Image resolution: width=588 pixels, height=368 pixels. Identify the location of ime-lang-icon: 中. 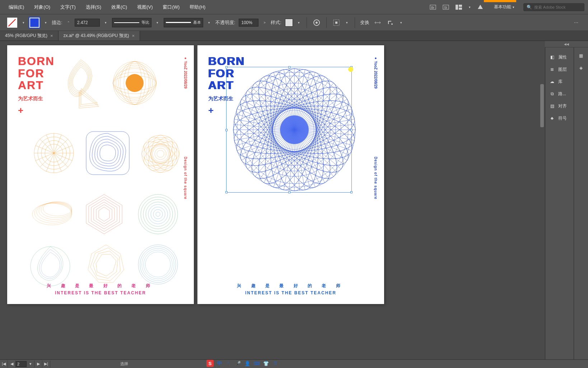
(219, 363).